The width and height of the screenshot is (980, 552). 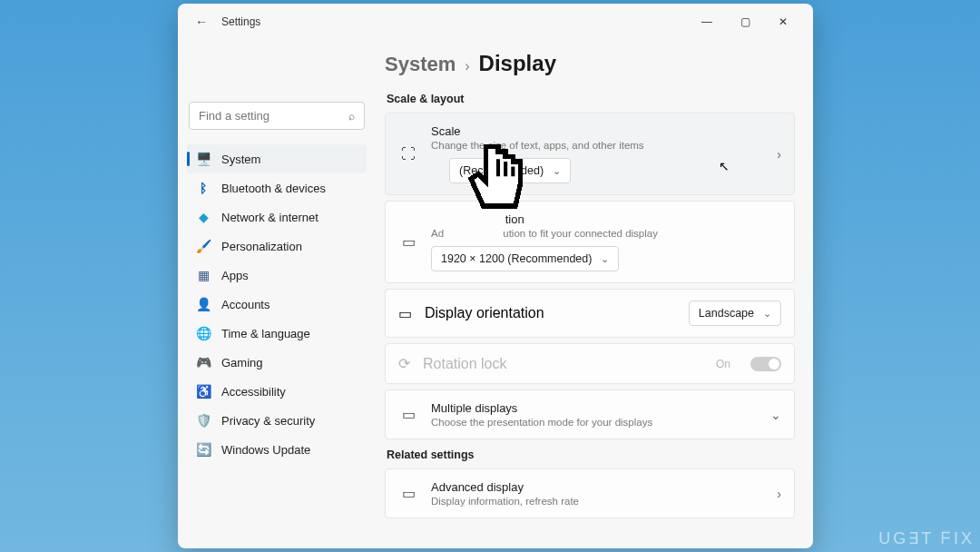 What do you see at coordinates (203, 449) in the screenshot?
I see `update-icon: 🔄` at bounding box center [203, 449].